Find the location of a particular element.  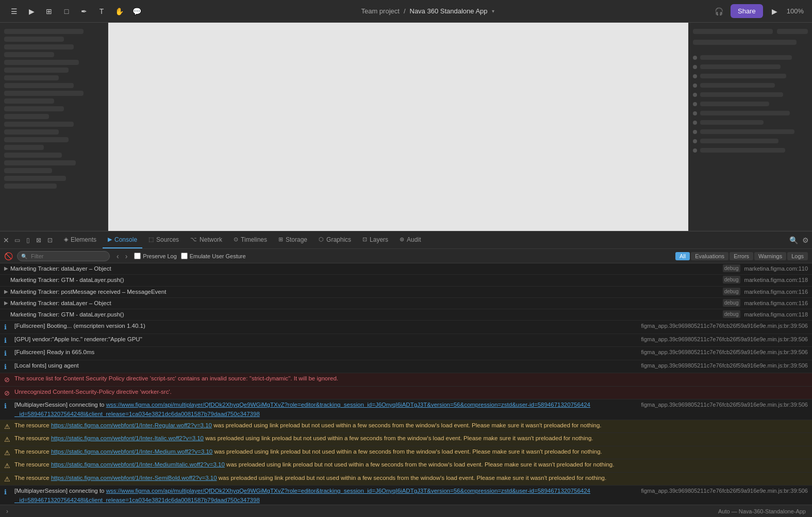

layout-btn-2: ▯ is located at coordinates (28, 240).